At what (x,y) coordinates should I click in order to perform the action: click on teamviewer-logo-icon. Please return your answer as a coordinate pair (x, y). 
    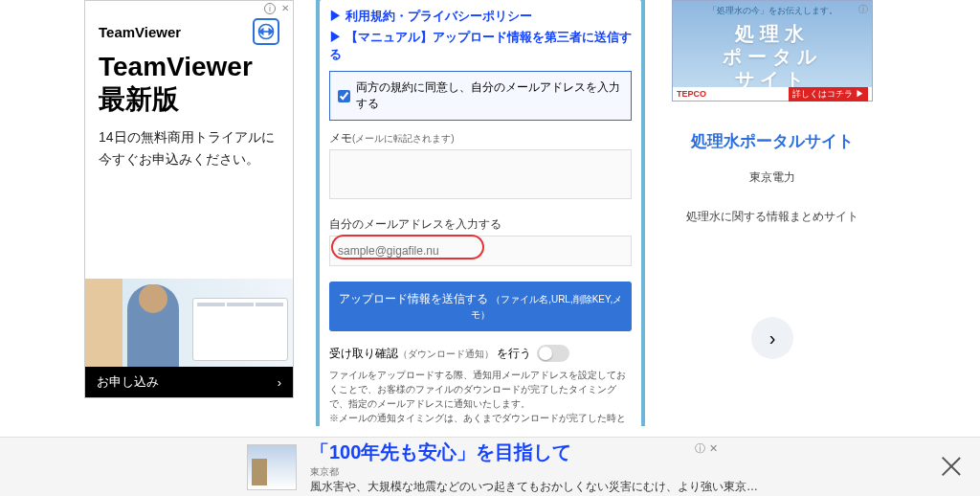
    Looking at the image, I should click on (266, 32).